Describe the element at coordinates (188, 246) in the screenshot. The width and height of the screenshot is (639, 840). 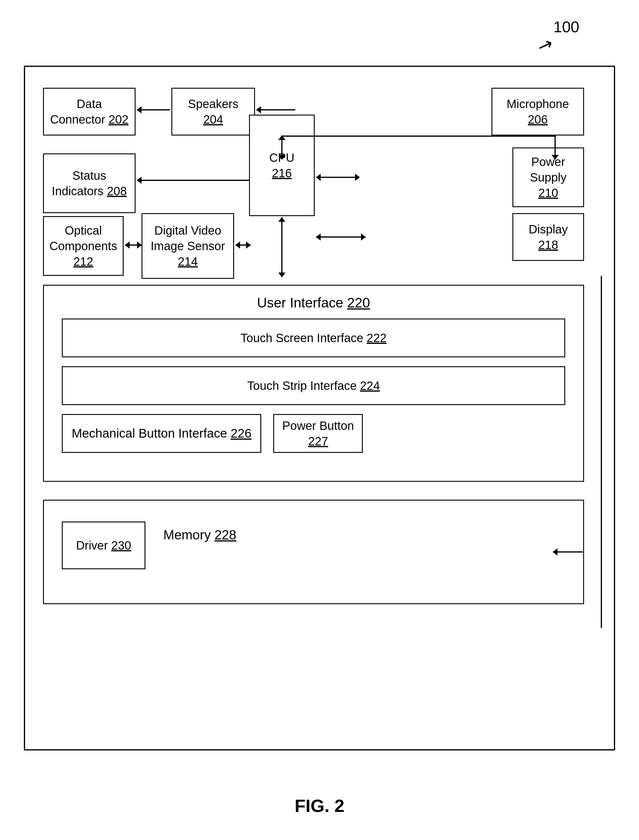
I see `digital-video-box: Digital VideoImage Sensor 214` at that location.